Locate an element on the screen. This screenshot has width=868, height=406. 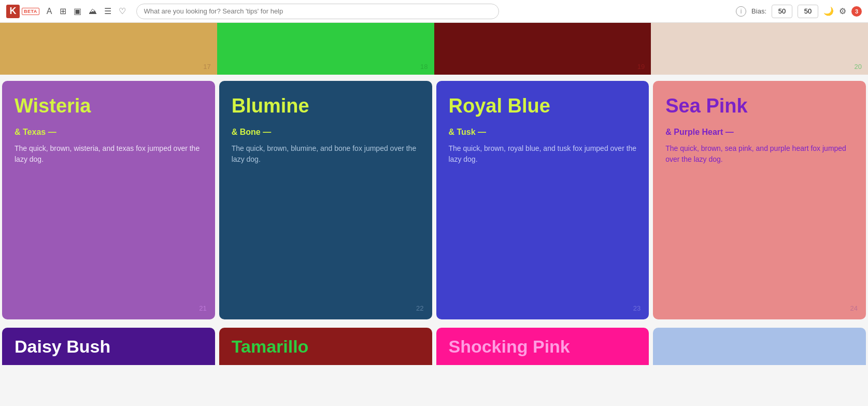
card-subtitle: & Texas — is located at coordinates (109, 132).